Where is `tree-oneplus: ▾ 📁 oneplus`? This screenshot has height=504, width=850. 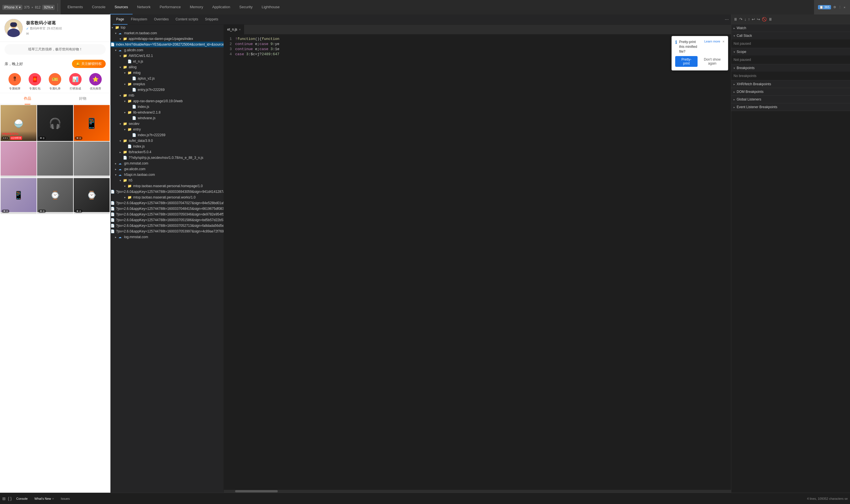 tree-oneplus: ▾ 📁 oneplus is located at coordinates (167, 84).